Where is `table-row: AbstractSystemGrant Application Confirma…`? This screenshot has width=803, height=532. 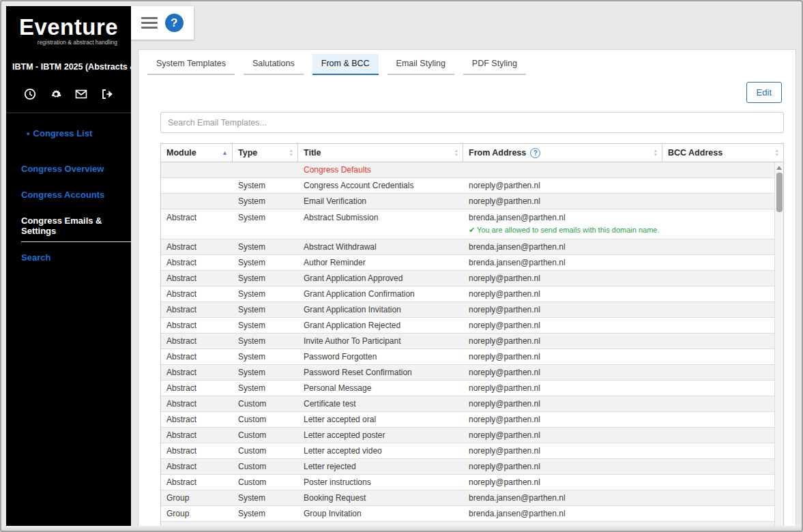 table-row: AbstractSystemGrant Application Confirma… is located at coordinates (468, 295).